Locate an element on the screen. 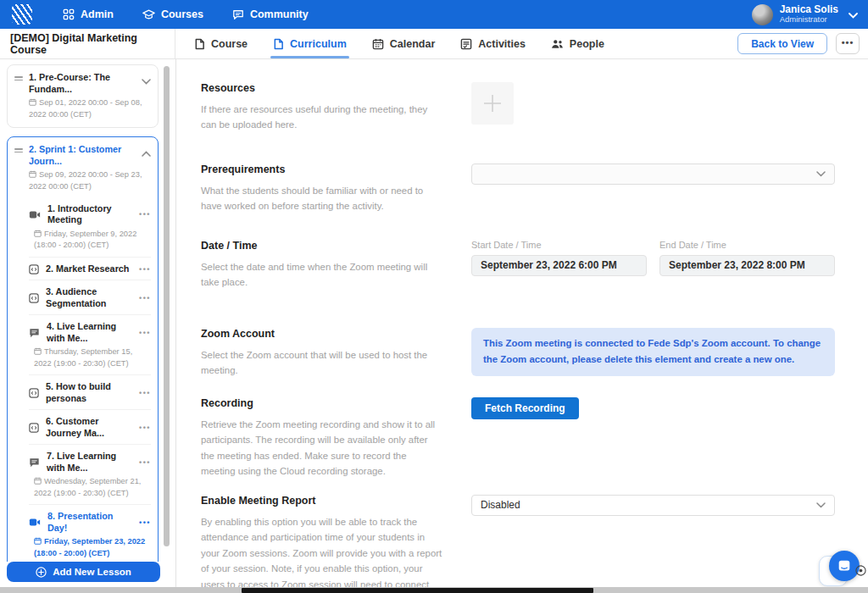 The height and width of the screenshot is (593, 868). file-icon is located at coordinates (200, 44).